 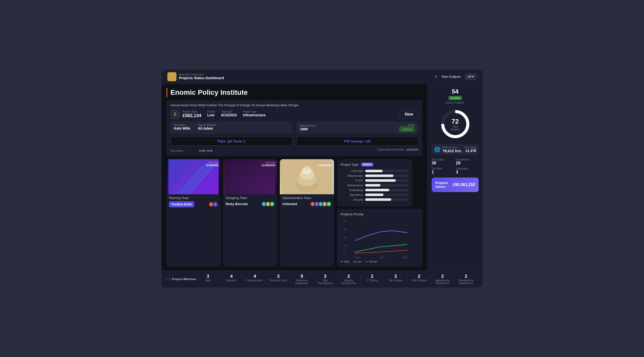 What do you see at coordinates (455, 98) in the screenshot?
I see `active-pct: 75.00%` at bounding box center [455, 98].